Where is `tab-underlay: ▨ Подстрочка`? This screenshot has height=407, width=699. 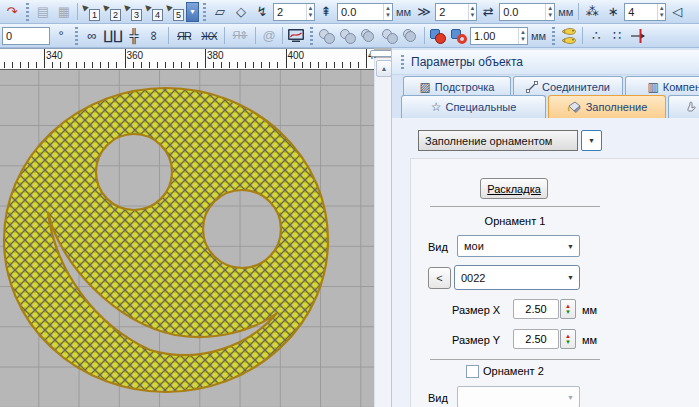 tab-underlay: ▨ Подстрочка is located at coordinates (457, 86).